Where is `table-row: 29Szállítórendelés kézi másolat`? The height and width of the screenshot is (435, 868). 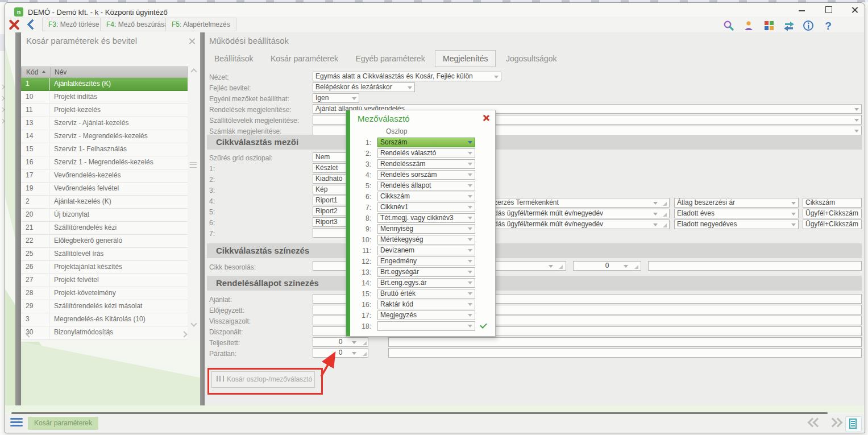 table-row: 29Szállítórendelés kézi másolat is located at coordinates (105, 307).